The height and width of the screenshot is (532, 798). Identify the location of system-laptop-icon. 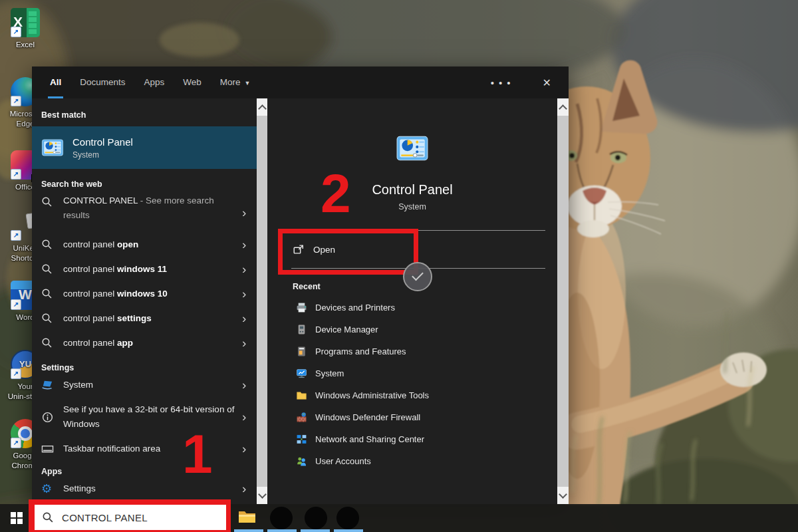
(48, 386).